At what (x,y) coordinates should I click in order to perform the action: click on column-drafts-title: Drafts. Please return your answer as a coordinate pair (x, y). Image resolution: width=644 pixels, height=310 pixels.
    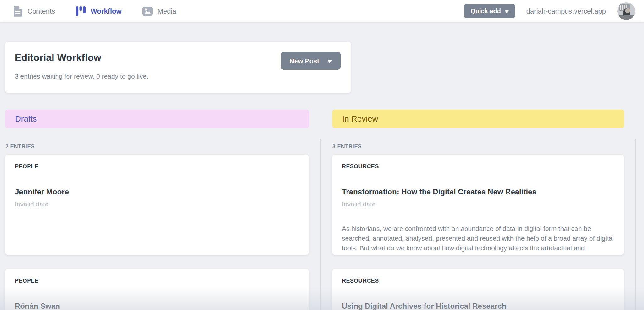
    Looking at the image, I should click on (26, 119).